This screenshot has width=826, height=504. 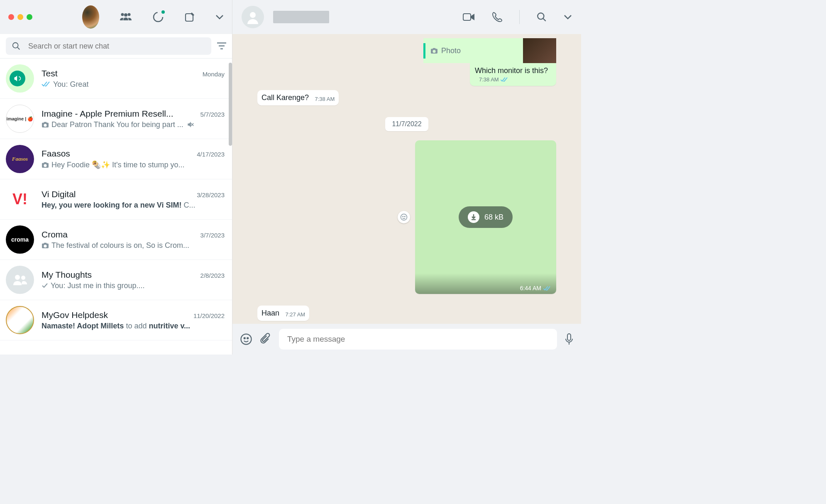 What do you see at coordinates (20, 199) in the screenshot?
I see `avatar: V!` at bounding box center [20, 199].